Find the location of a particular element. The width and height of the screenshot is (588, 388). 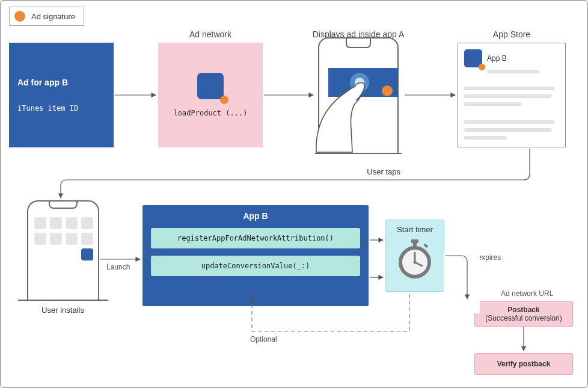

launch-label: Launch is located at coordinates (118, 267).